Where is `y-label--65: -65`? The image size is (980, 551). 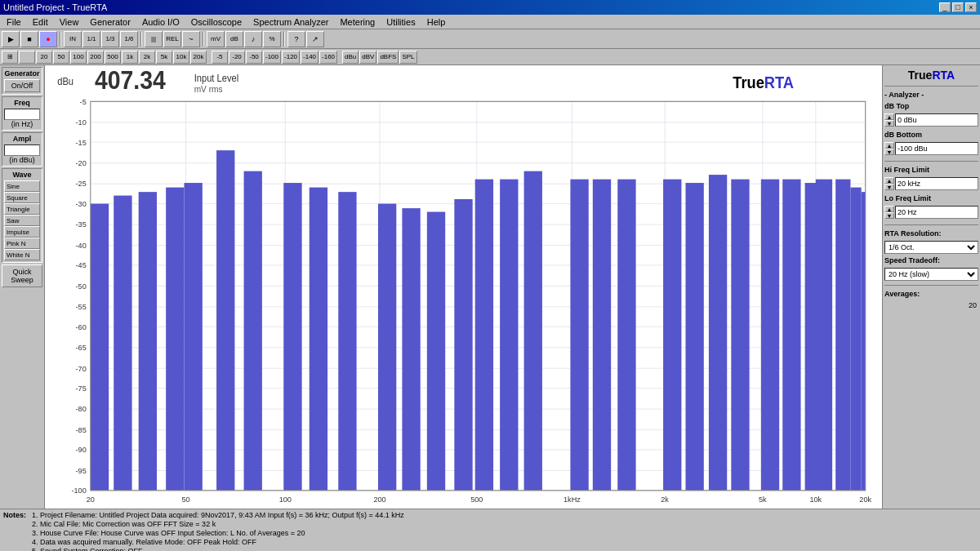
y-label--65: -65 is located at coordinates (82, 348).